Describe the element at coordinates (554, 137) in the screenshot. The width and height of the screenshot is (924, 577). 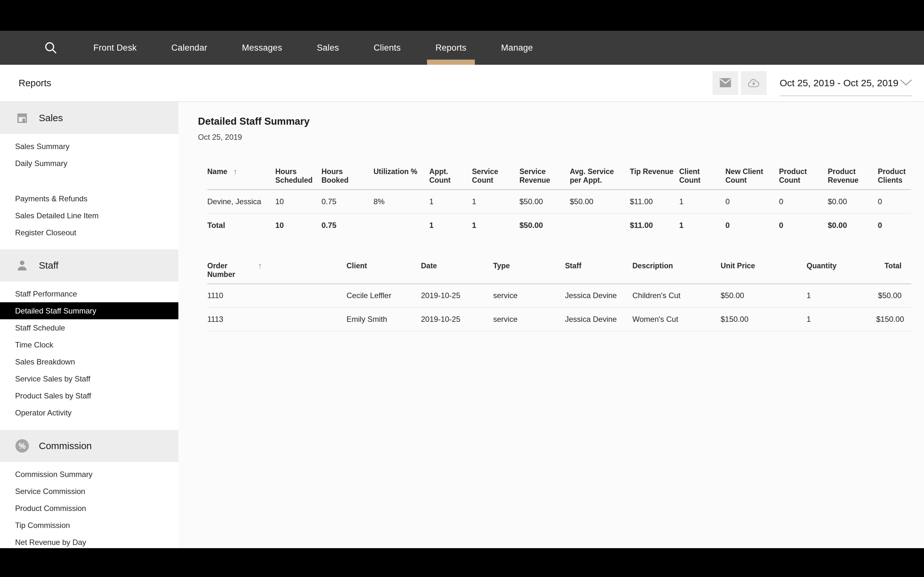
I see `report-date: Oct 25, 2019` at that location.